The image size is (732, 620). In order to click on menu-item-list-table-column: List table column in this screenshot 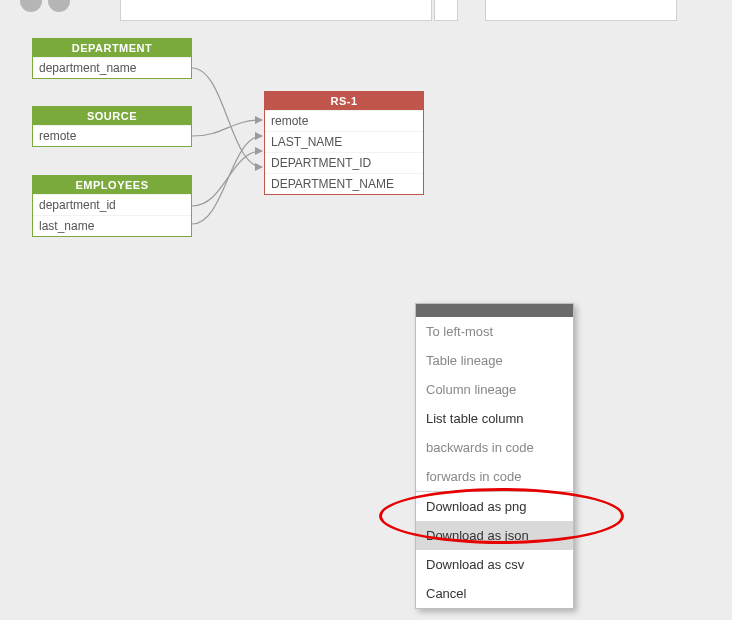, I will do `click(494, 418)`.